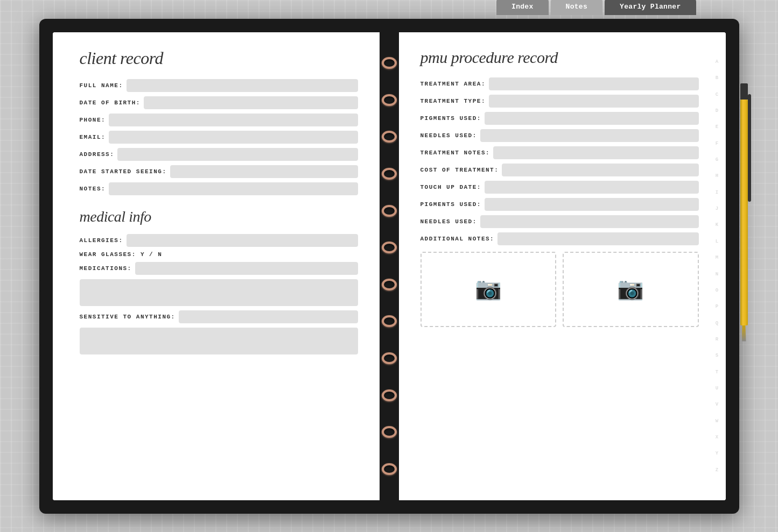 Image resolution: width=778 pixels, height=532 pixels. What do you see at coordinates (717, 225) in the screenshot?
I see `alpha-K: K` at bounding box center [717, 225].